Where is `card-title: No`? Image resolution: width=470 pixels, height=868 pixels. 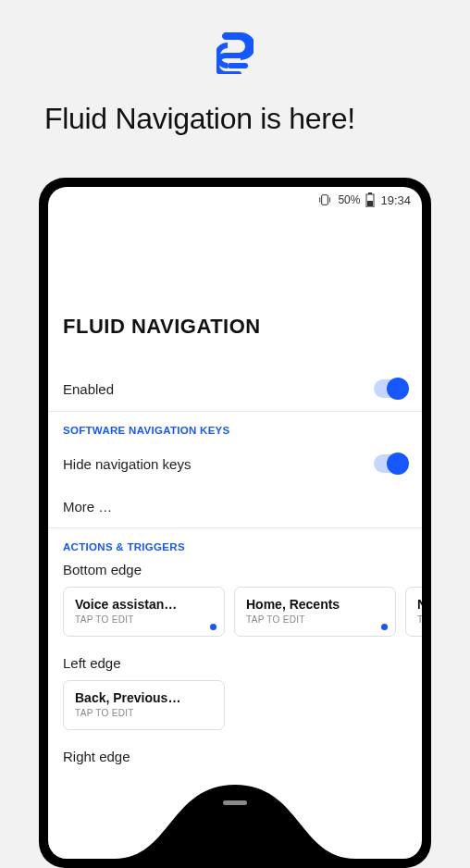
card-title: No is located at coordinates (420, 604).